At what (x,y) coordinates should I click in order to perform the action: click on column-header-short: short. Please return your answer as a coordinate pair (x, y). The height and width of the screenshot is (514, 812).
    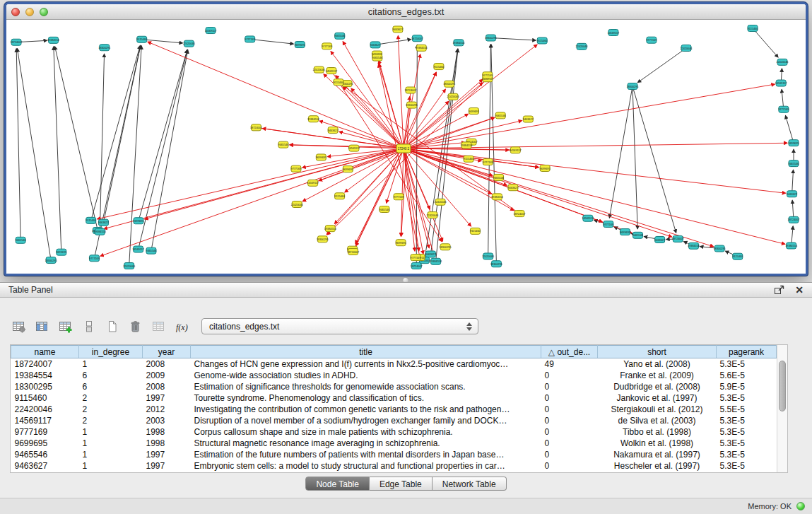
    Looking at the image, I should click on (657, 352).